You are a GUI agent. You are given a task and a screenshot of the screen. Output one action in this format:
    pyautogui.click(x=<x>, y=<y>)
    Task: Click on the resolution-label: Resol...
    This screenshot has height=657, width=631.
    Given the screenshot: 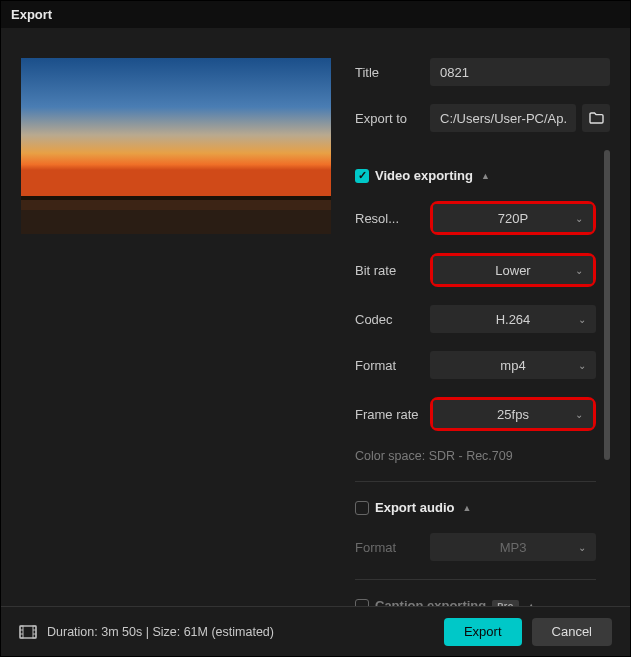 What is the action you would take?
    pyautogui.click(x=392, y=218)
    